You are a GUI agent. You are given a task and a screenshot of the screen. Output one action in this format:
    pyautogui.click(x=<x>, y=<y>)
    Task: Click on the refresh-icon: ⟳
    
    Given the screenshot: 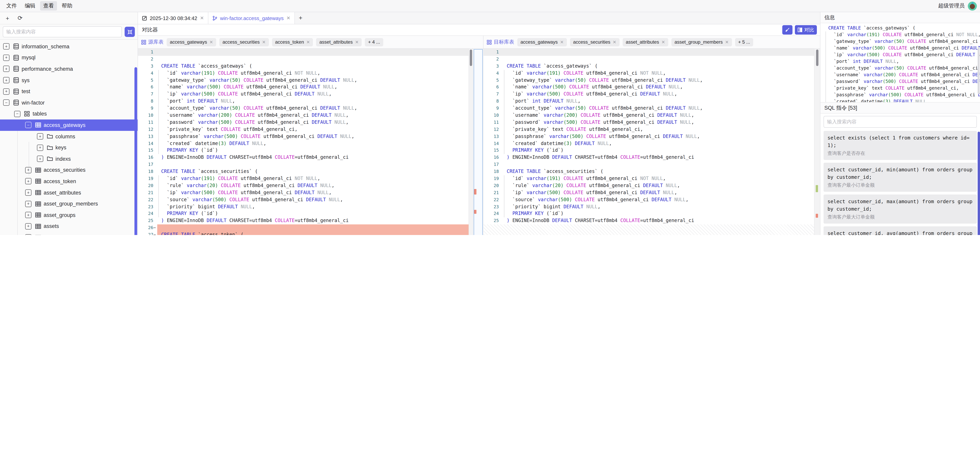 What is the action you would take?
    pyautogui.click(x=20, y=18)
    